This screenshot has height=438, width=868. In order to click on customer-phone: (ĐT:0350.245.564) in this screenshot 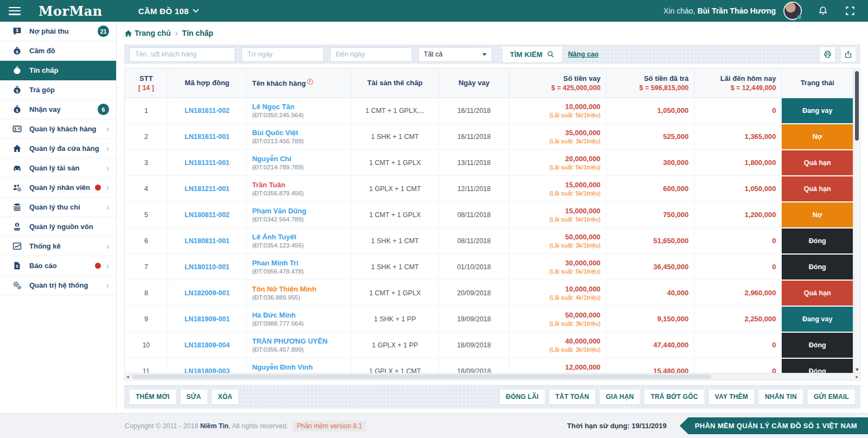, I will do `click(299, 115)`.